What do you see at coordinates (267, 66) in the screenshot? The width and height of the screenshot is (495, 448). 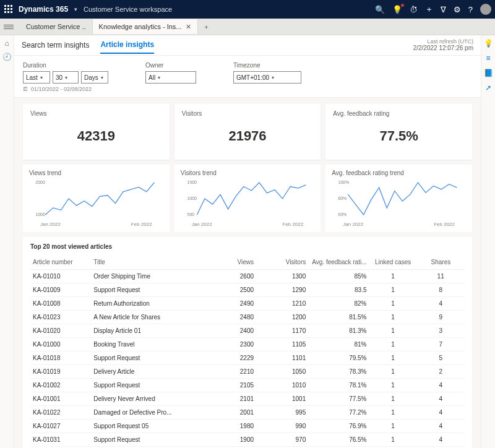 I see `timezone-label: Timezone` at bounding box center [267, 66].